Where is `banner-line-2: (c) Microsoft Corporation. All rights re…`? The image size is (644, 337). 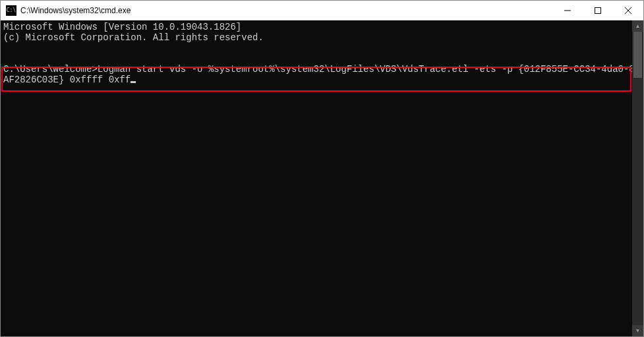
banner-line-2: (c) Microsoft Corporation. All rights re… is located at coordinates (133, 38).